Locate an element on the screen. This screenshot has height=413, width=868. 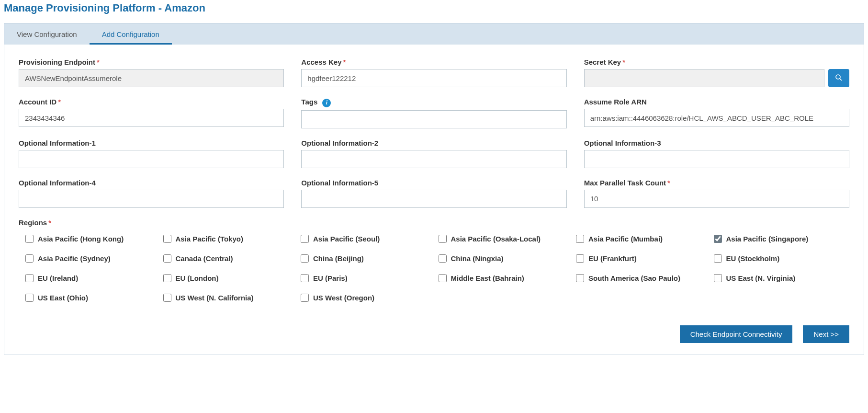
page-title: Manage Provisioning Platform - Amazon is located at coordinates (434, 8).